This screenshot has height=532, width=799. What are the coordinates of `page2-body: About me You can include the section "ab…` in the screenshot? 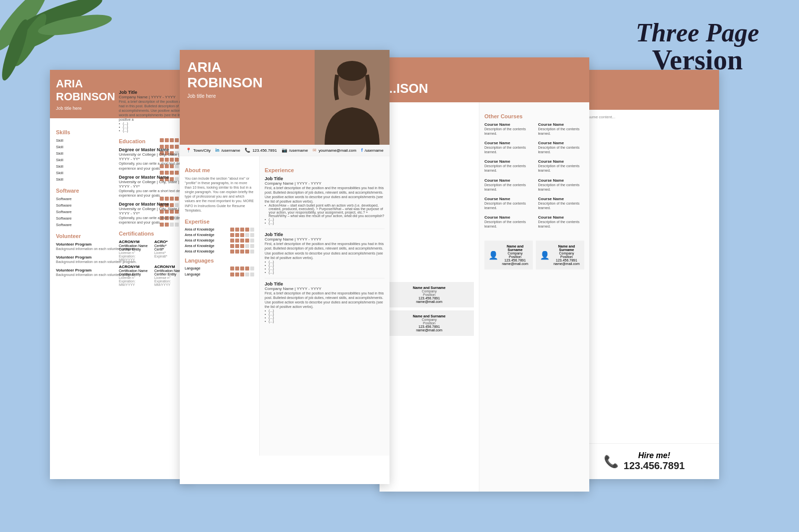 It's located at (285, 306).